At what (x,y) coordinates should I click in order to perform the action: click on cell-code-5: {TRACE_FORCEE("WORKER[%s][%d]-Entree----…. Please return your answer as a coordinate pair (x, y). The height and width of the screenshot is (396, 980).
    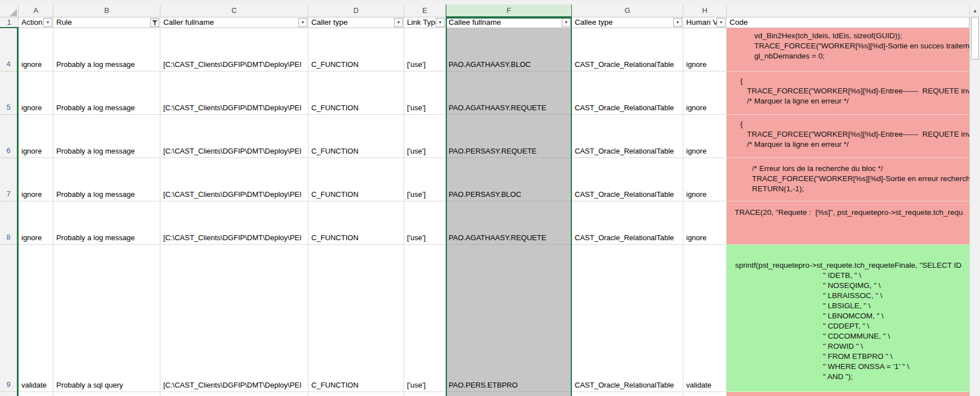
    Looking at the image, I should click on (848, 93).